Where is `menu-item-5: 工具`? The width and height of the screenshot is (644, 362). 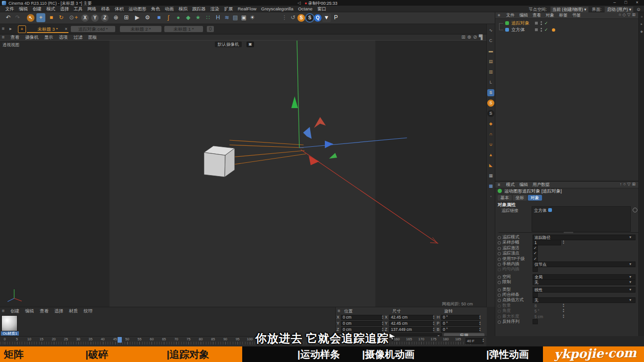 menu-item-5: 工具 is located at coordinates (78, 9).